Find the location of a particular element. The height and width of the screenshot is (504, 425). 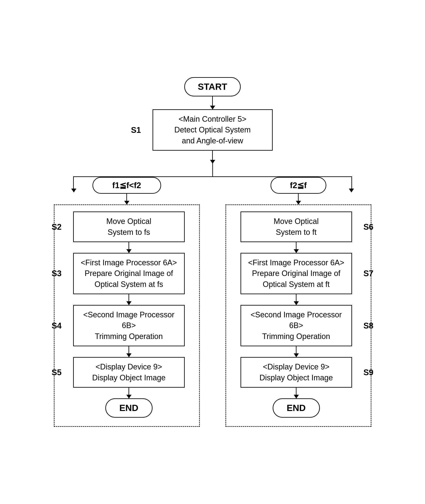

s3-box: <First Image Processor 6A> Prepare Origi… is located at coordinates (129, 273).